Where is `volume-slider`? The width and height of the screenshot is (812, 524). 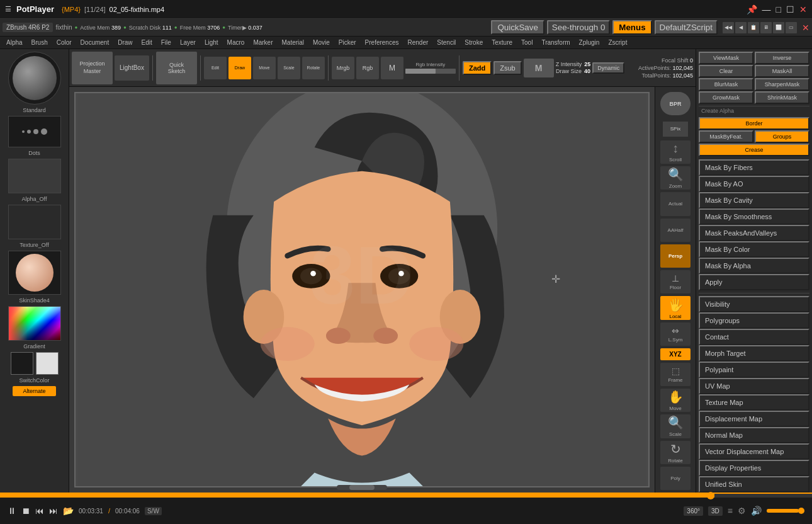
volume-slider is located at coordinates (786, 511).